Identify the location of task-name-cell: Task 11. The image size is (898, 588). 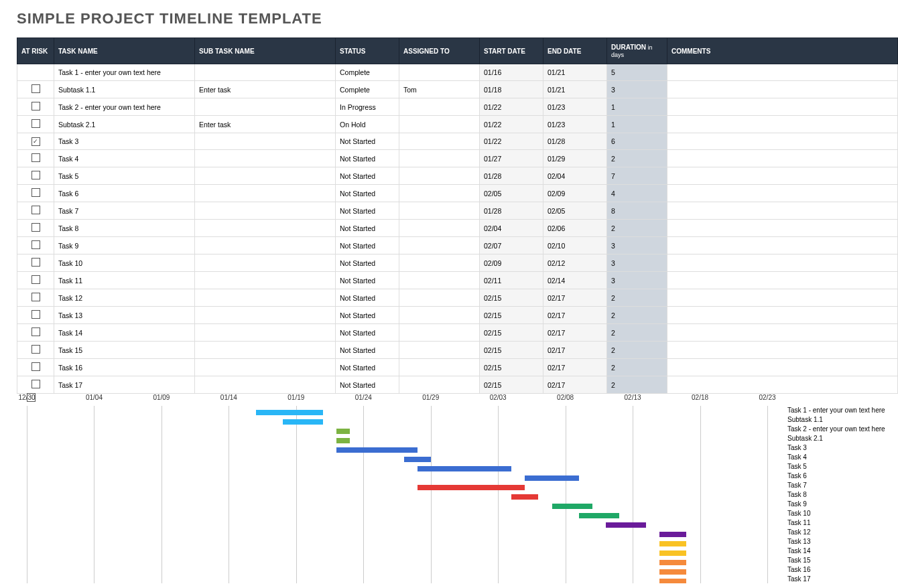
(125, 281).